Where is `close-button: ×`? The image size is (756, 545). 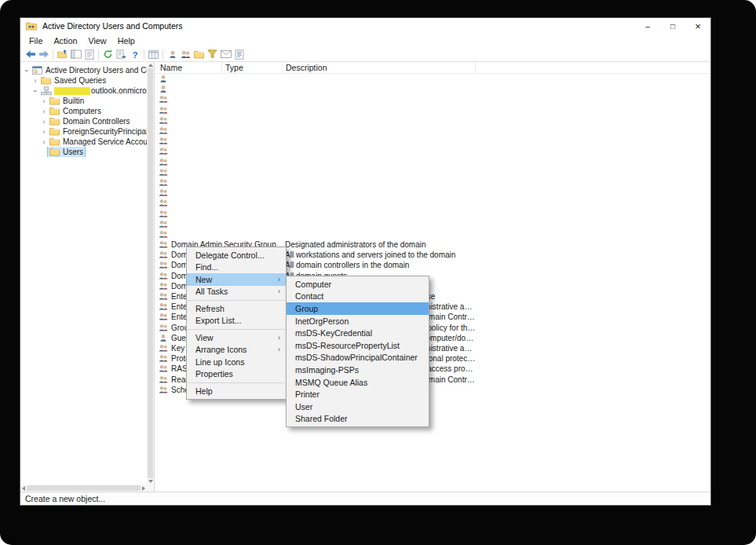 close-button: × is located at coordinates (698, 26).